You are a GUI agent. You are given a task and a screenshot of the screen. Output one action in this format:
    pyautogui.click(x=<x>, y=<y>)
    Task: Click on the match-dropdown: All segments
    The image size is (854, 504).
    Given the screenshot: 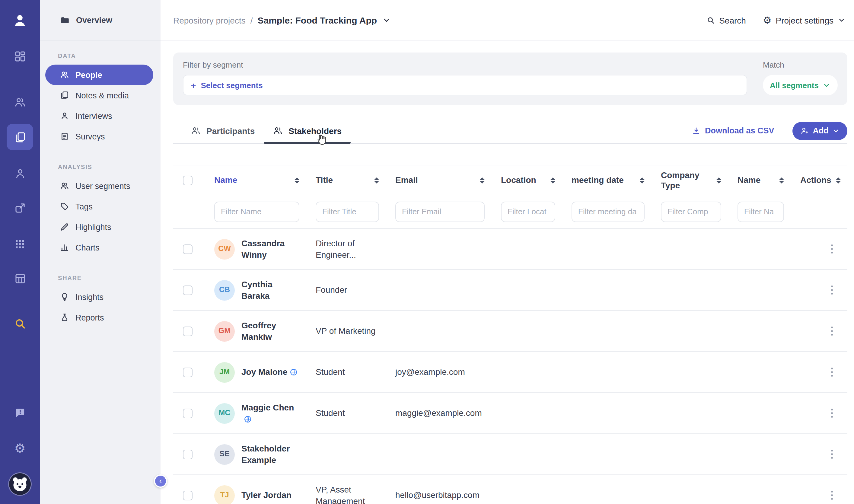 What is the action you would take?
    pyautogui.click(x=800, y=85)
    